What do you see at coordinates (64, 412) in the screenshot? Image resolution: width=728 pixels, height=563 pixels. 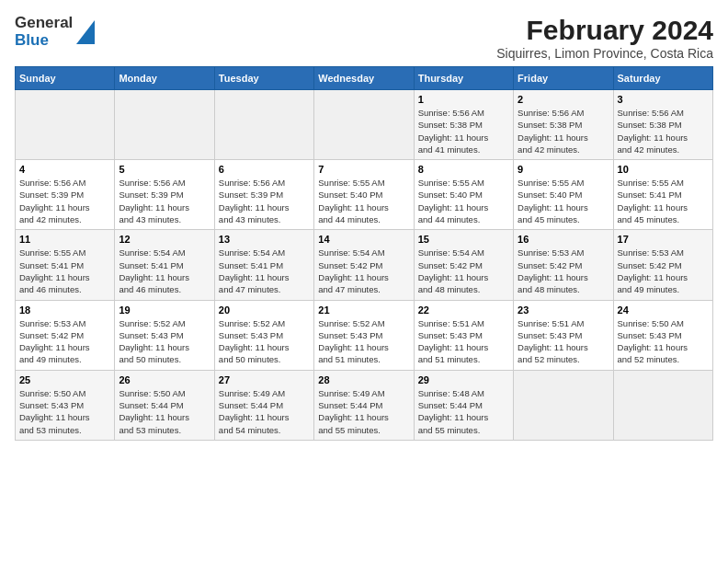 I see `day-info: Sunrise: 5:50 AM Sunset: 5:43 PM Dayligh…` at bounding box center [64, 412].